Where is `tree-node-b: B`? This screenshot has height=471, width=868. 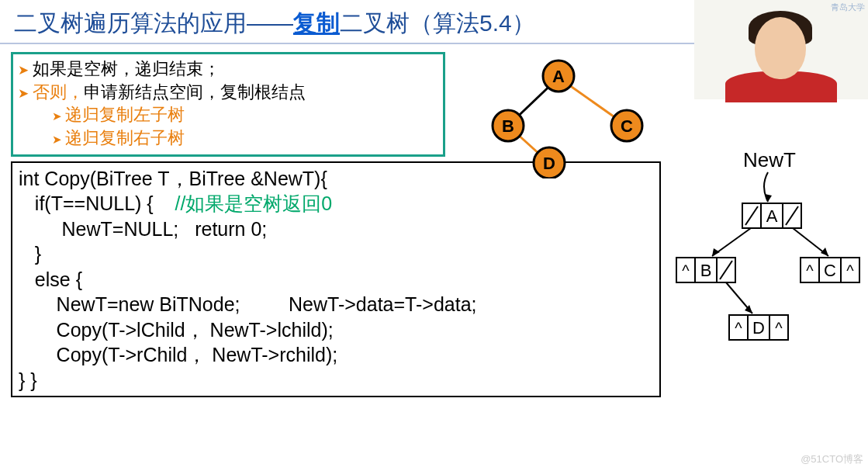
tree-node-b: B is located at coordinates (508, 126).